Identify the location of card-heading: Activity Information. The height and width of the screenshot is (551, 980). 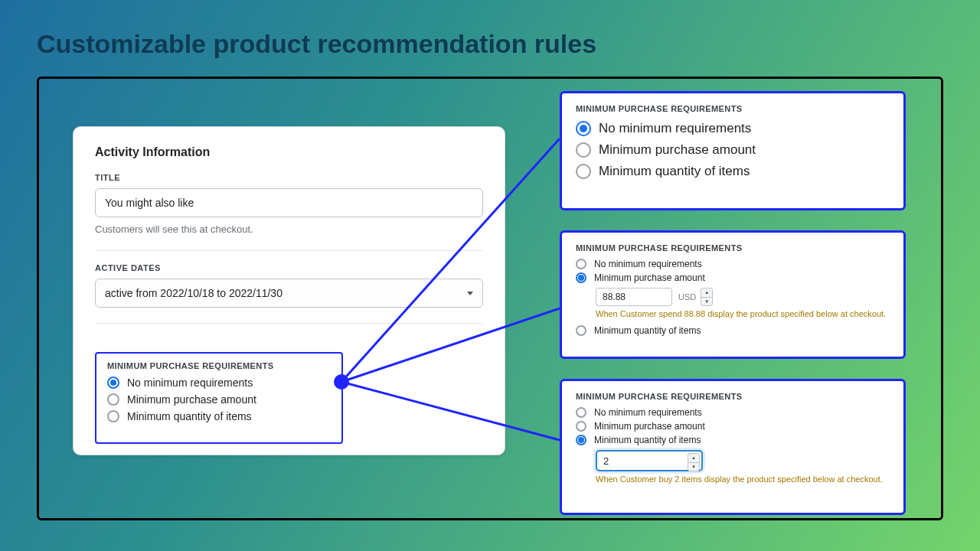
(289, 150).